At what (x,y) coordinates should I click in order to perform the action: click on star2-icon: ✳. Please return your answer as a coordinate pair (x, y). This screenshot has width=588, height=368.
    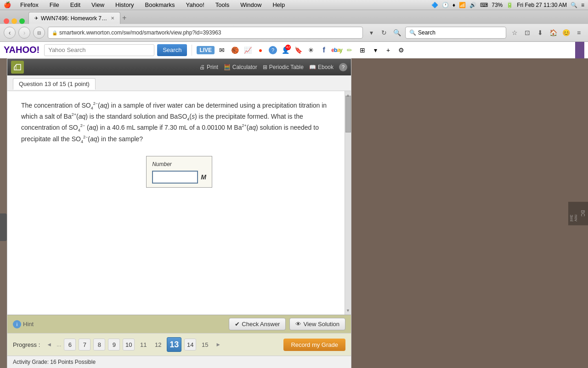
    Looking at the image, I should click on (311, 50).